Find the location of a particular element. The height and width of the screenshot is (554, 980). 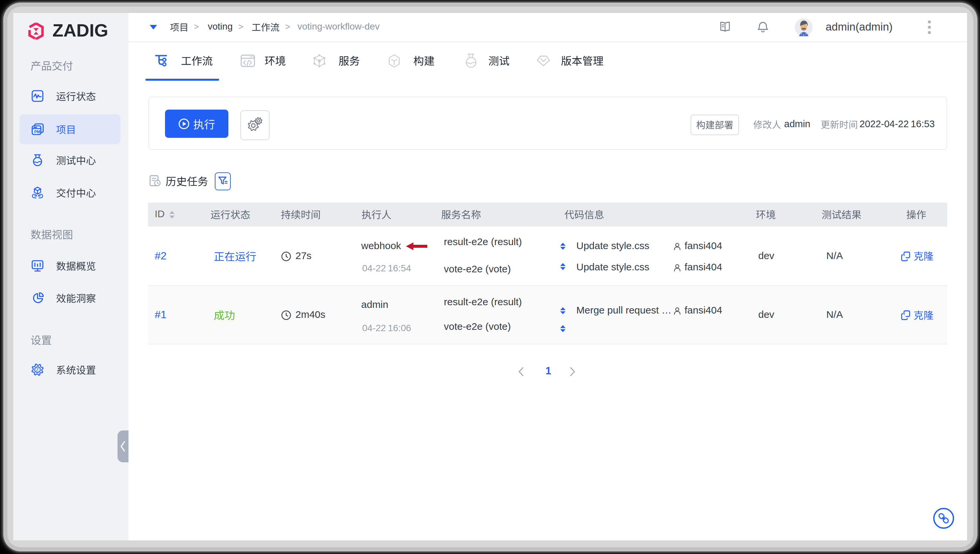

svg-text: Z is located at coordinates (38, 370).